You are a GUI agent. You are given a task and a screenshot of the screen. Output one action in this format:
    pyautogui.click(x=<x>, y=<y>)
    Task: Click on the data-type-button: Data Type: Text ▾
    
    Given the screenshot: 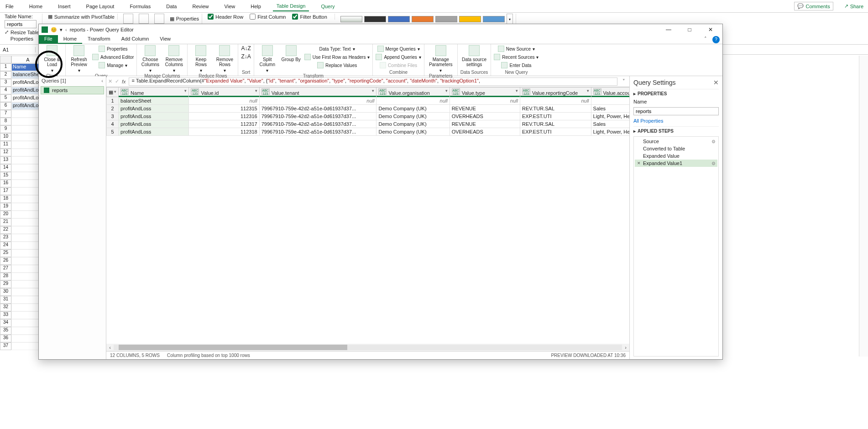 What is the action you would take?
    pyautogui.click(x=337, y=49)
    